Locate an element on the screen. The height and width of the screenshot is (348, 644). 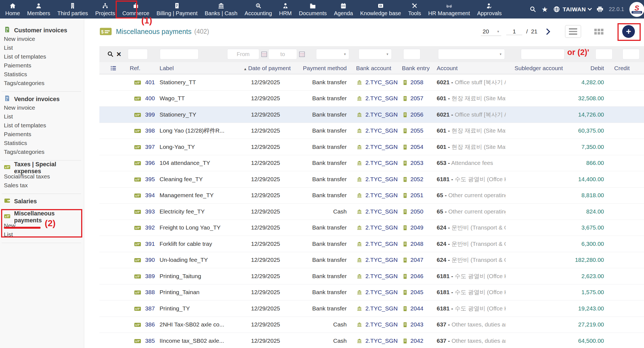
column-header-bank-account: Bank account is located at coordinates (370, 68).